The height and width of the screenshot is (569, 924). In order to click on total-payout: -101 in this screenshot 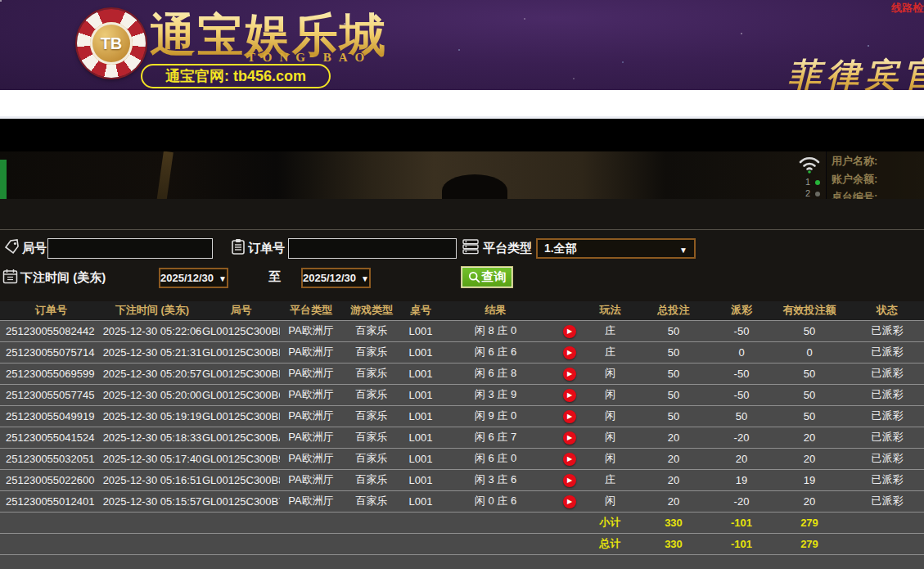, I will do `click(741, 544)`.